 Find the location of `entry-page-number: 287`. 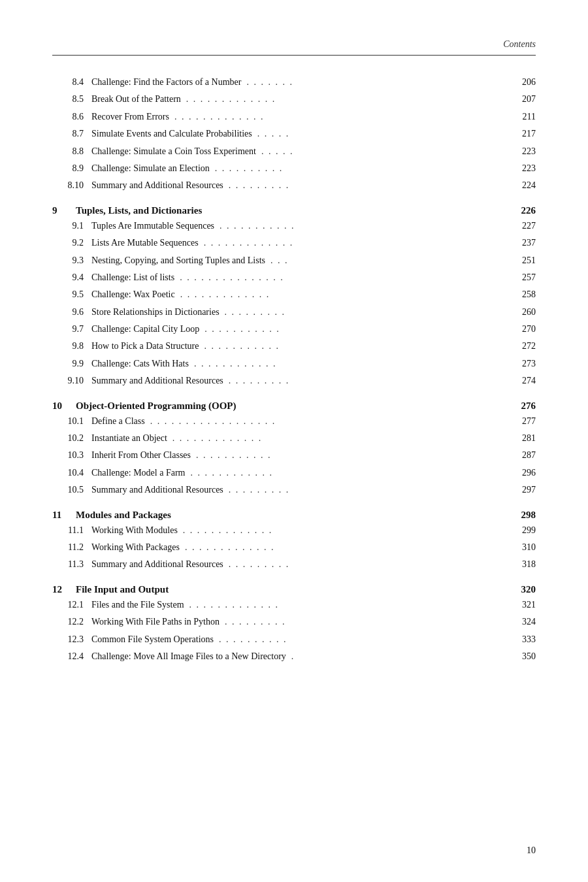

entry-page-number: 287 is located at coordinates (524, 455).